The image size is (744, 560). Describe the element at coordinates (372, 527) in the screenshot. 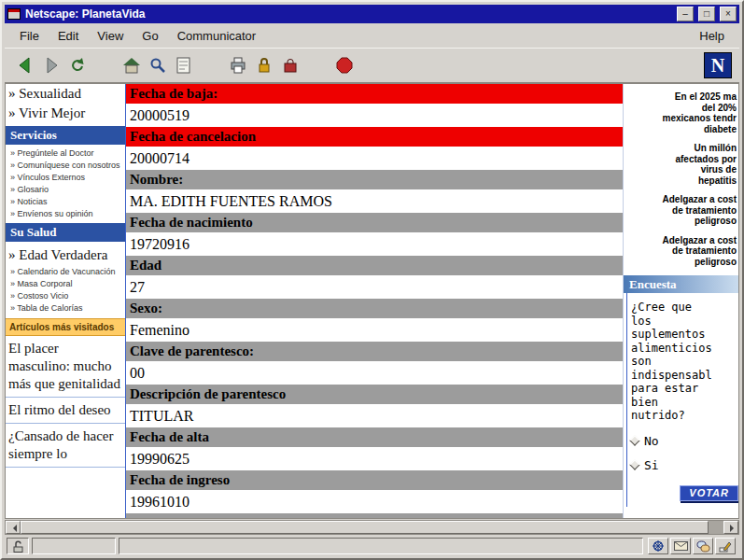

I see `horizontal-scrollbar` at that location.